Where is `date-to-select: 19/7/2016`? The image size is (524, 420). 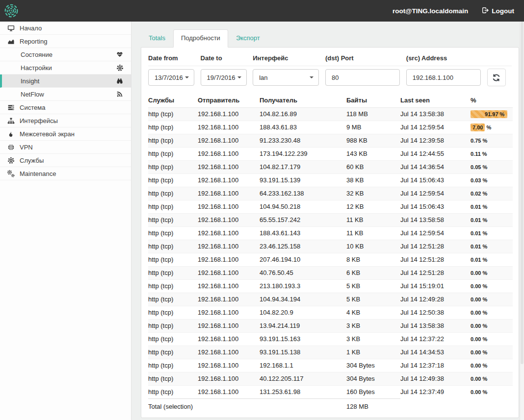
date-to-select: 19/7/2016 is located at coordinates (224, 77).